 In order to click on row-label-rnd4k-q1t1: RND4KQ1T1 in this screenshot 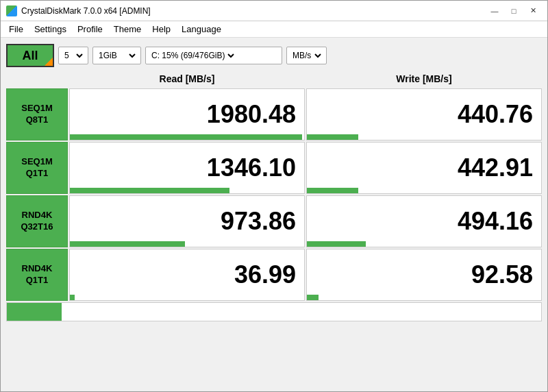, I will do `click(37, 275)`.